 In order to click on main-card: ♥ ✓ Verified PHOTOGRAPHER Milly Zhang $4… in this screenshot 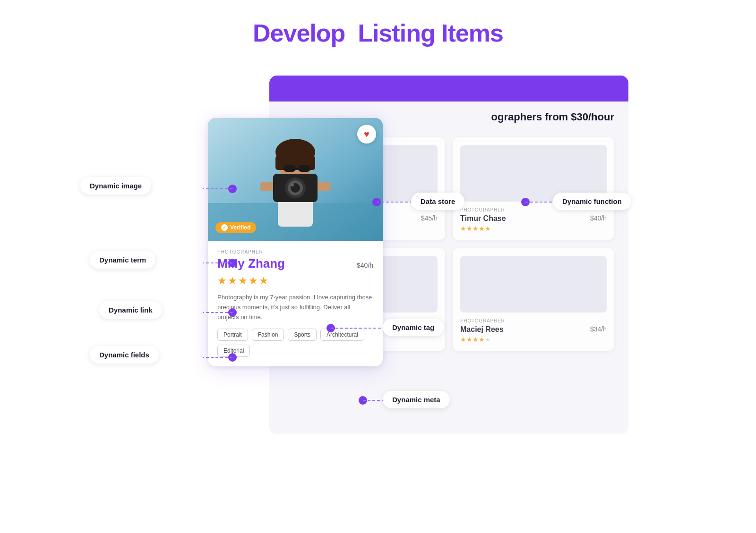, I will do `click(295, 242)`.